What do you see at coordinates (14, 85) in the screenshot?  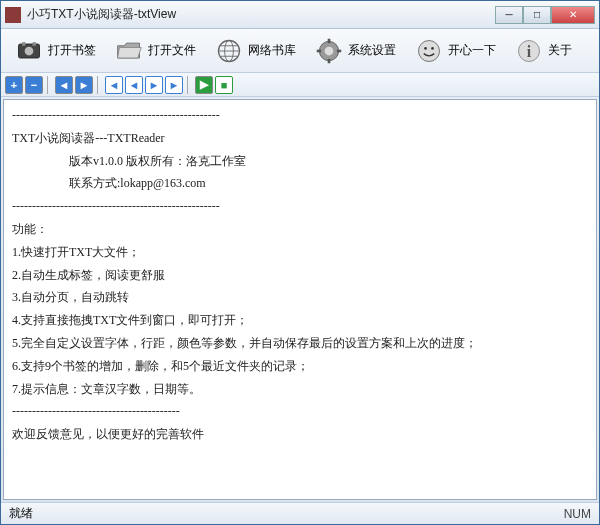 I see `add-button: +` at bounding box center [14, 85].